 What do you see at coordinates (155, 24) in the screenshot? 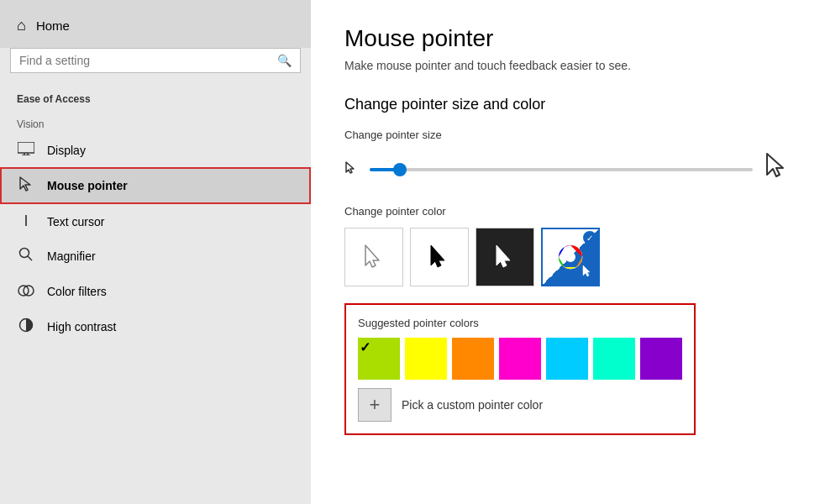
I see `sidebar-item-home: ⌂ Home` at bounding box center [155, 24].